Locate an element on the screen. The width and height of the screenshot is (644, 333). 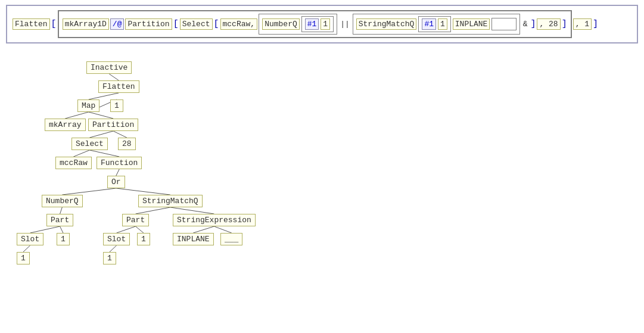
tree-node-function: Function is located at coordinates (119, 163).